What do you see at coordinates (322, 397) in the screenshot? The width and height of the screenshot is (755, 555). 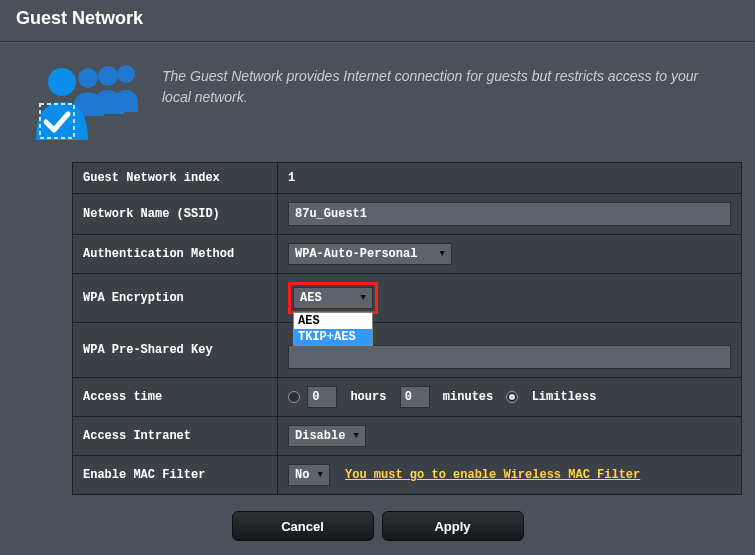 I see `hours-input` at bounding box center [322, 397].